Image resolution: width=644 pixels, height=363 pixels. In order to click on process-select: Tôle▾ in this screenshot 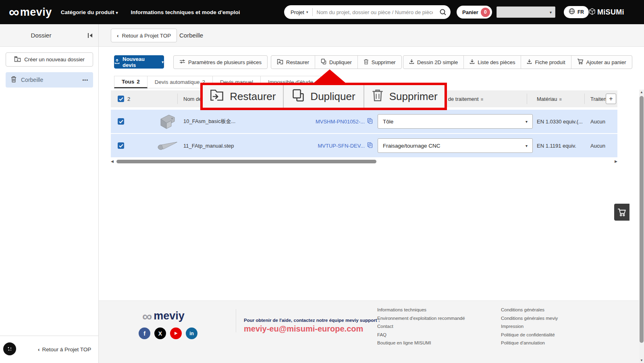, I will do `click(455, 121)`.